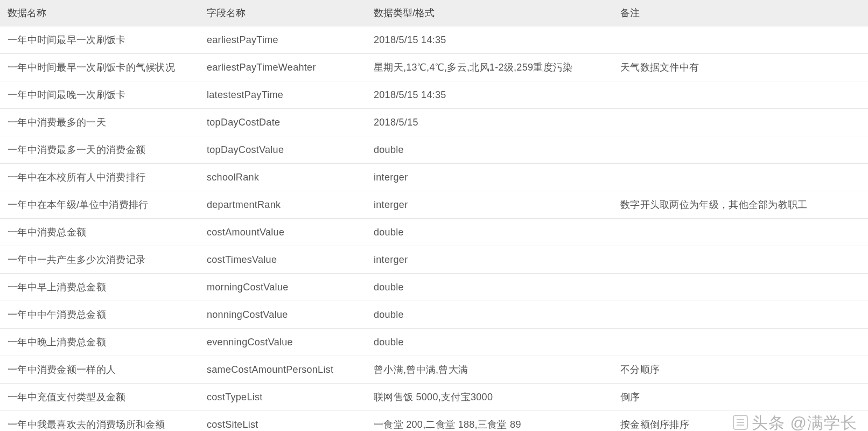  Describe the element at coordinates (434, 343) in the screenshot. I see `table-row: 一年中晚上消费总金额evenningCostValuedouble` at that location.